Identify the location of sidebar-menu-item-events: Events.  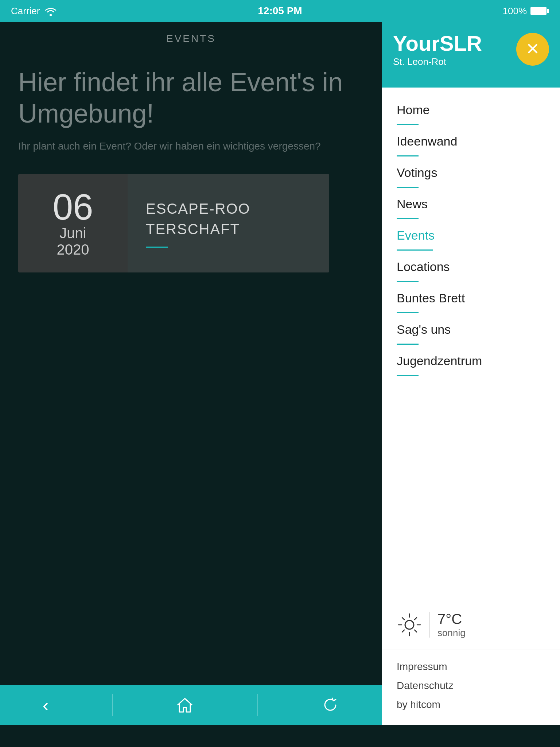
(471, 236).